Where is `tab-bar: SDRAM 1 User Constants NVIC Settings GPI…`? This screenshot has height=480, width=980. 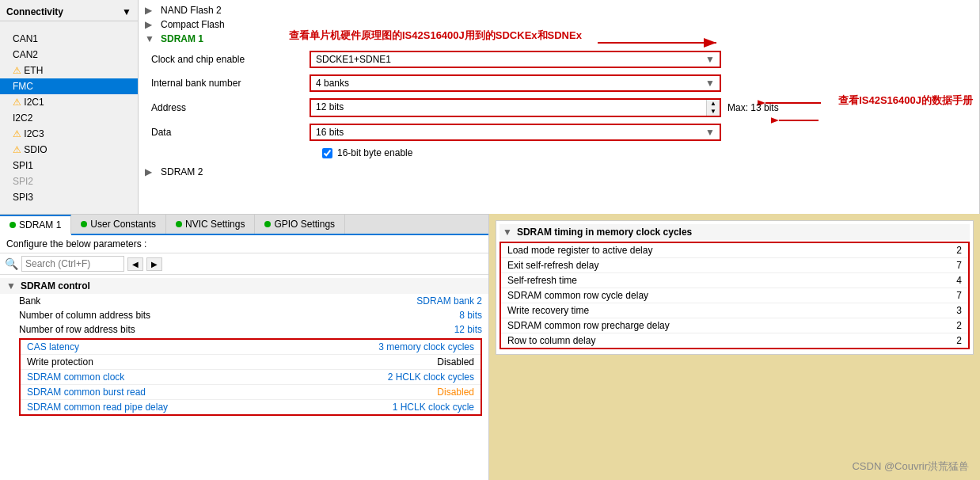
tab-bar: SDRAM 1 User Constants NVIC Settings GPI… is located at coordinates (244, 225).